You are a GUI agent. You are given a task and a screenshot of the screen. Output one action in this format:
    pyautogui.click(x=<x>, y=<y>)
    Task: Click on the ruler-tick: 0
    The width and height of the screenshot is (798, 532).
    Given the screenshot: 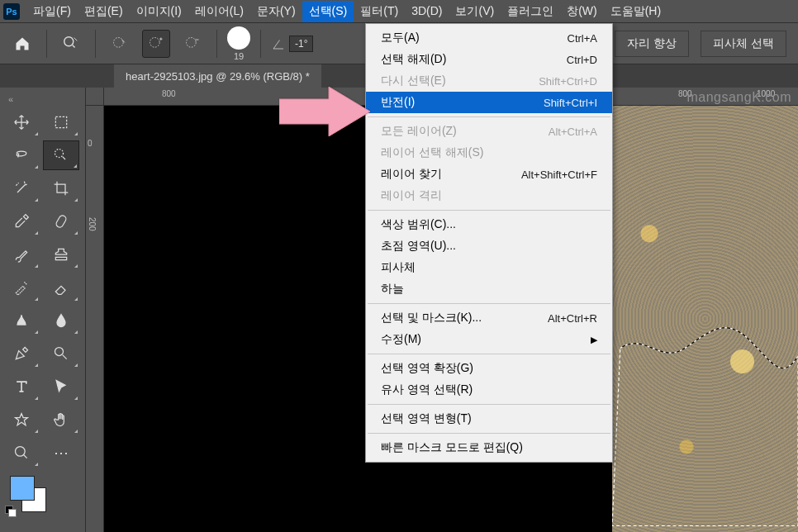 What is the action you would take?
    pyautogui.click(x=90, y=144)
    